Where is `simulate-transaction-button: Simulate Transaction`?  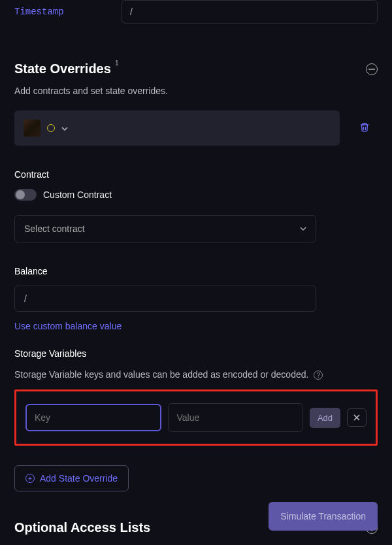 simulate-transaction-button: Simulate Transaction is located at coordinates (323, 516).